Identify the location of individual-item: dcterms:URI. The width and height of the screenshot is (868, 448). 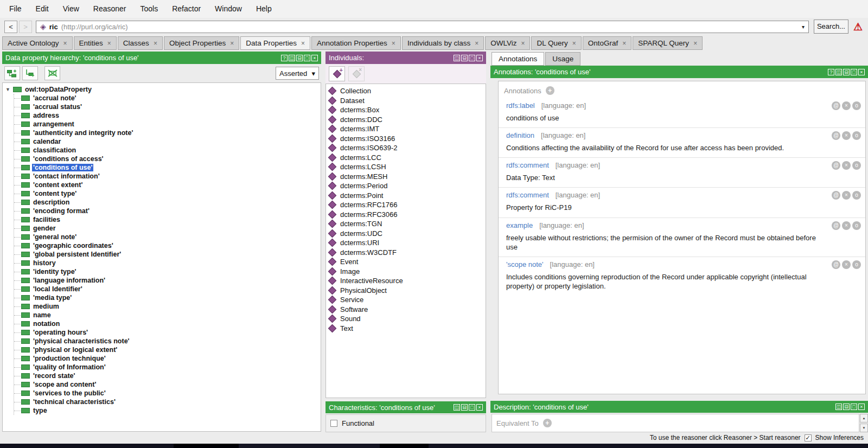
(406, 243).